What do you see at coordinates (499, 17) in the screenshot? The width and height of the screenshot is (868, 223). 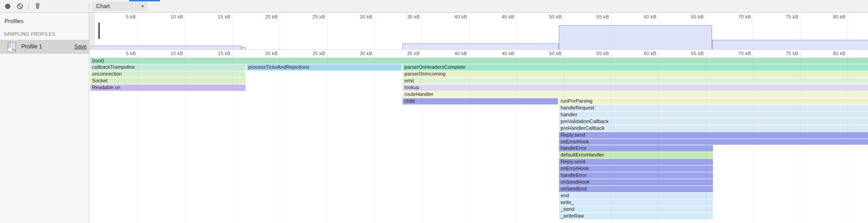 I see `overview-ruler-label: 45 kB` at bounding box center [499, 17].